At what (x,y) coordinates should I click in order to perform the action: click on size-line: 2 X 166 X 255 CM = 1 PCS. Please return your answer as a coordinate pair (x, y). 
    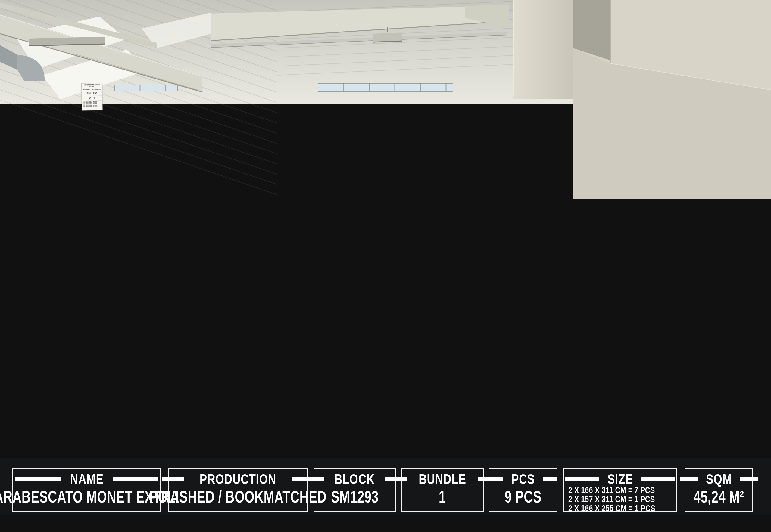
    Looking at the image, I should click on (612, 508).